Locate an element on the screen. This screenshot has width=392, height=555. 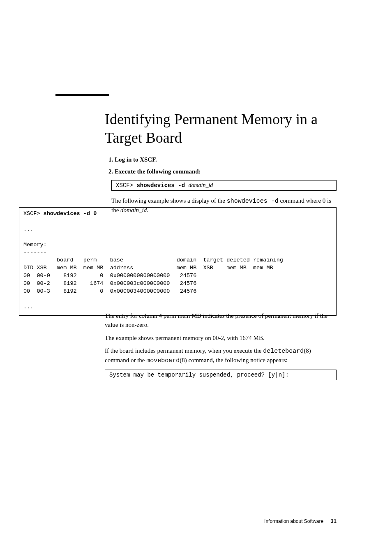
steps-list: Log in to XSCF. Execute the following co… is located at coordinates (221, 166).